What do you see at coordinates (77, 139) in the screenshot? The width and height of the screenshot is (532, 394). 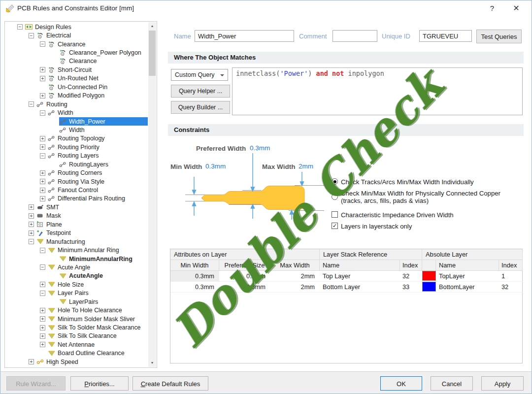 I see `tree-item-routing-topology: +Routing Topology` at bounding box center [77, 139].